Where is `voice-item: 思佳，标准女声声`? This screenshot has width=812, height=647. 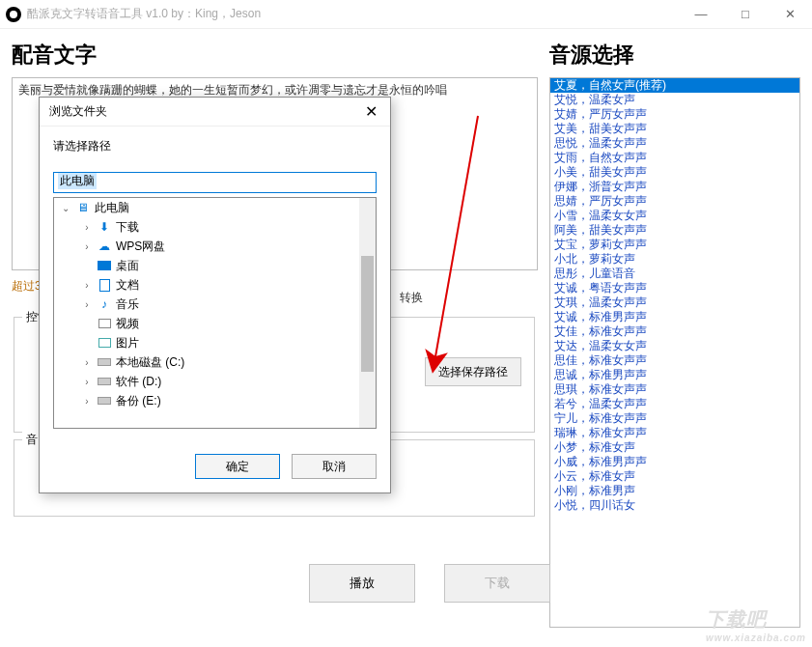 voice-item: 思佳，标准女声声 is located at coordinates (675, 361).